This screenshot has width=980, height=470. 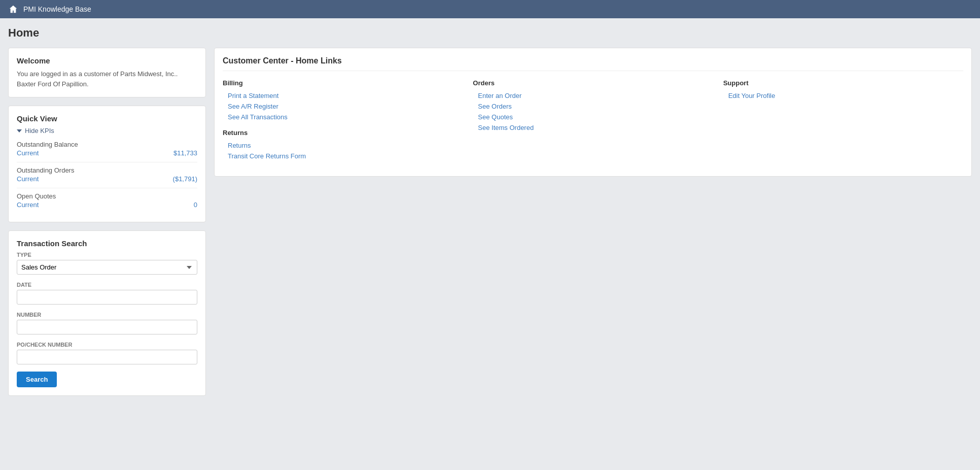 What do you see at coordinates (107, 171) in the screenshot?
I see `kpi-outstanding-orders-label: Outstanding Orders` at bounding box center [107, 171].